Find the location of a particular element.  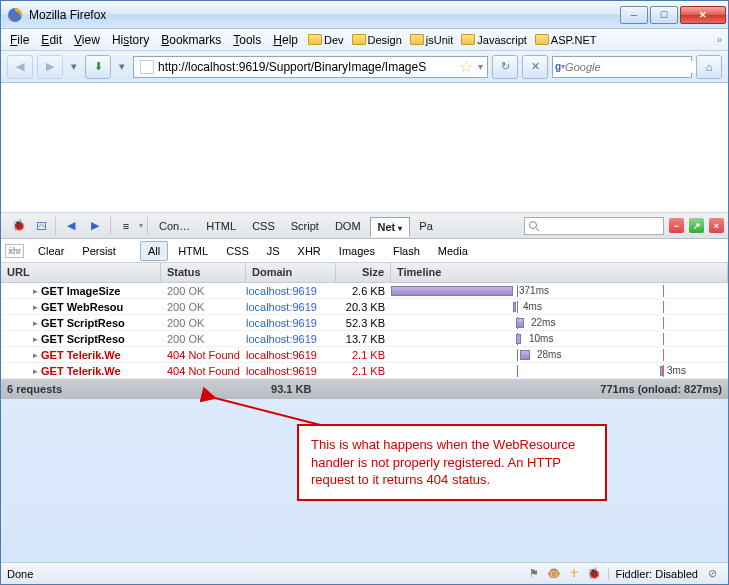

tab-dom: DOM is located at coordinates (348, 226).